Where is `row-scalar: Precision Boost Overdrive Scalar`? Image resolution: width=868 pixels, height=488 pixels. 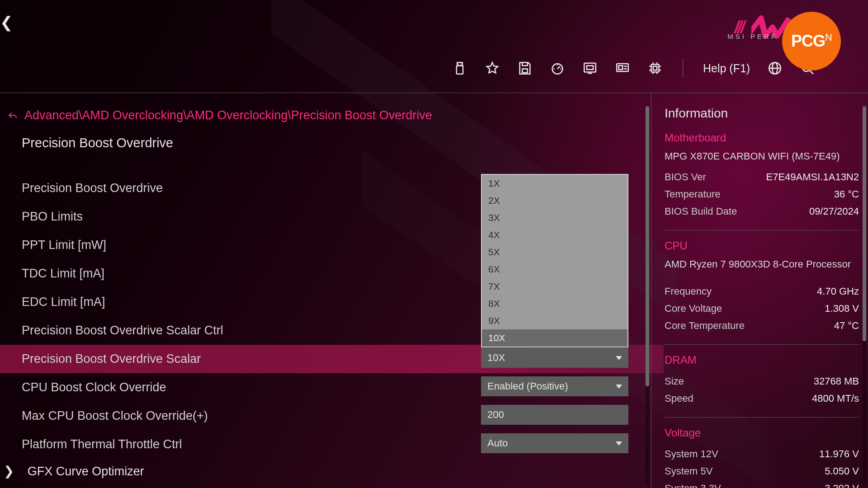
row-scalar: Precision Boost Overdrive Scalar is located at coordinates (250, 359).